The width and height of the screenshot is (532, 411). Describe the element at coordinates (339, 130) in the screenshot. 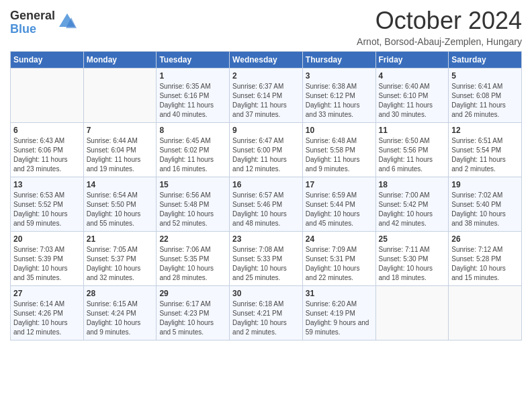

I see `day-number: 10` at that location.